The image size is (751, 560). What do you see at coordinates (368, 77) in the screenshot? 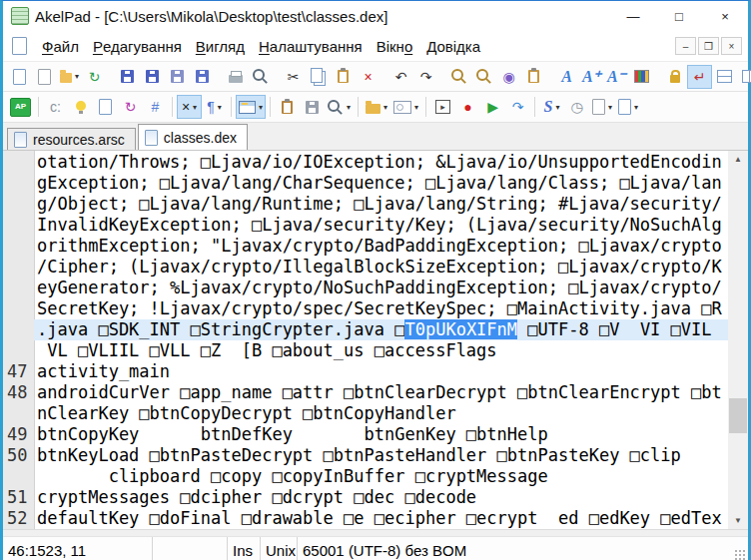
I see `delete-button: ×` at bounding box center [368, 77].